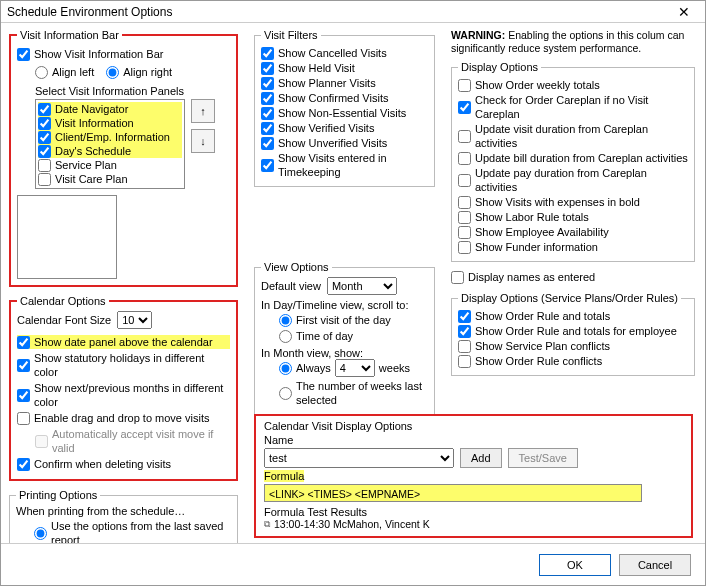  I want to click on calendar-options-group: Calendar Options Calendar Font Size 10 S…, so click(124, 388).